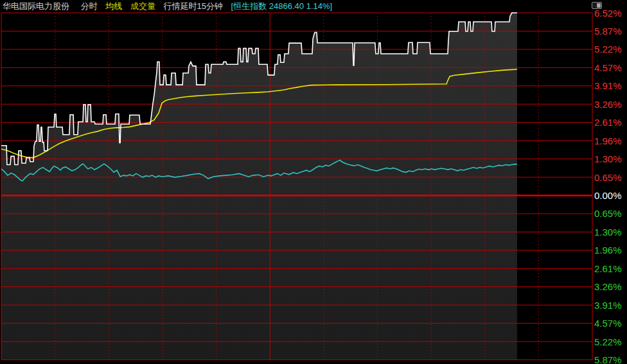 This screenshot has width=627, height=364. What do you see at coordinates (36, 6) in the screenshot?
I see `stock-name: 华电国际电力股份` at bounding box center [36, 6].